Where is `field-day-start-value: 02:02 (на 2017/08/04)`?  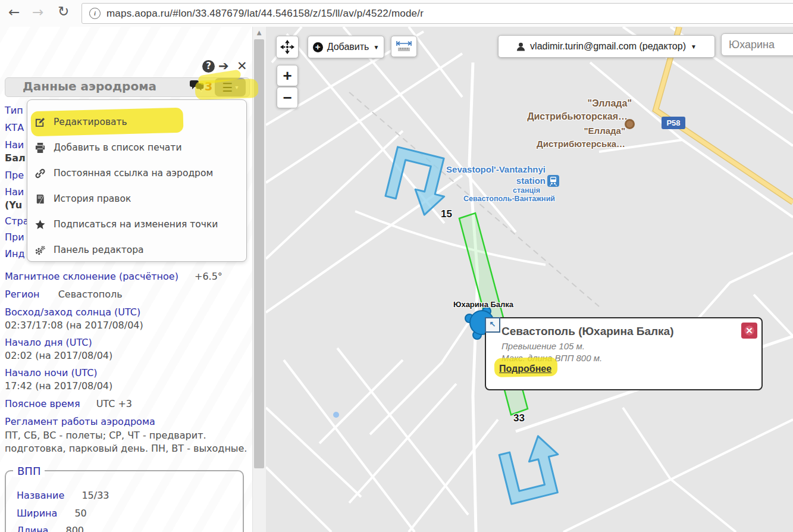 field-day-start-value: 02:02 (на 2017/08/04) is located at coordinates (58, 356).